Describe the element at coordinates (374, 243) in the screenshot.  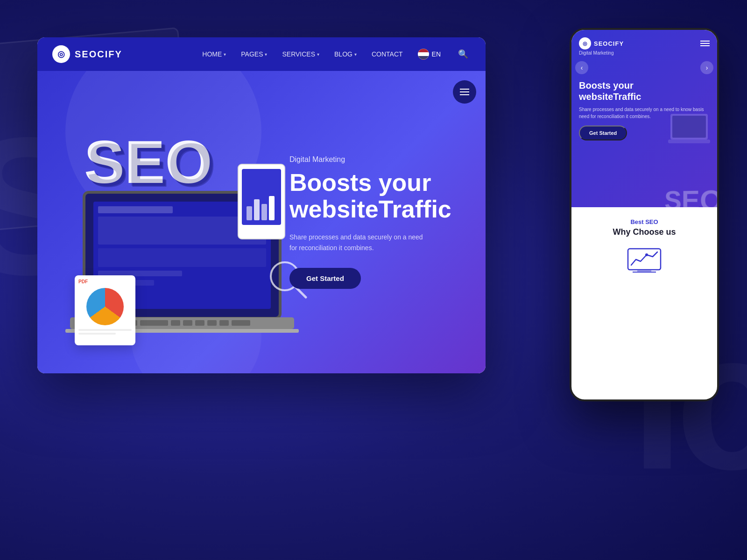
I see `hero-description: Share processes and data securely on a n…` at that location.